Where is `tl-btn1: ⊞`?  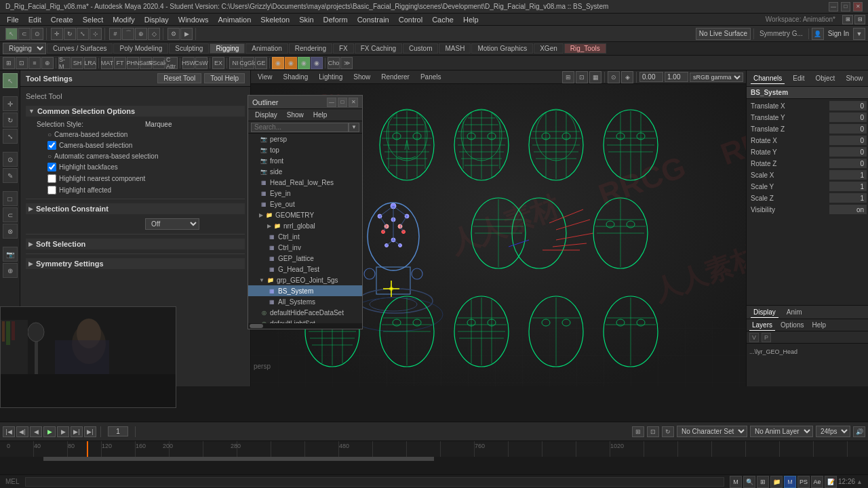 tl-btn1: ⊞ is located at coordinates (638, 432).